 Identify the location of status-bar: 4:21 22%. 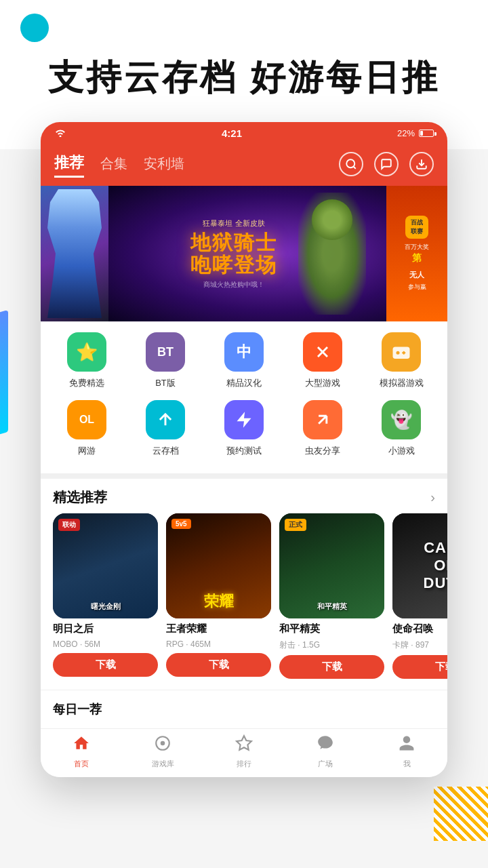
(244, 133).